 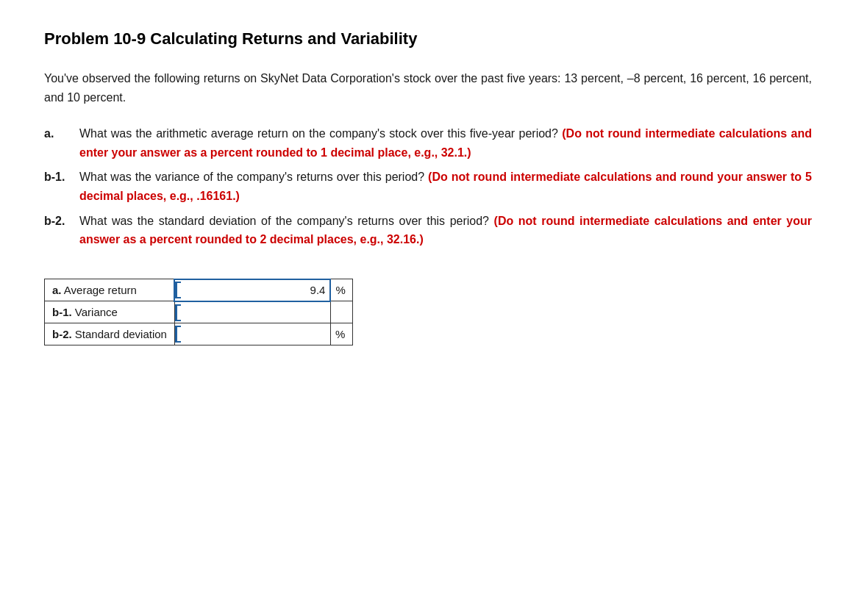 What do you see at coordinates (62, 334) in the screenshot?
I see `row-b2-label-bold: b-2.` at bounding box center [62, 334].